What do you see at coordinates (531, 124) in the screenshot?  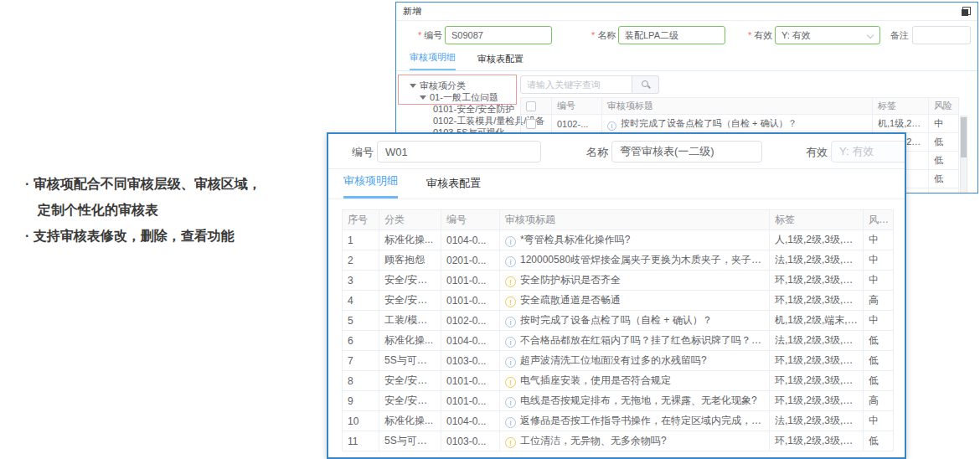 I see `row-checkbox` at bounding box center [531, 124].